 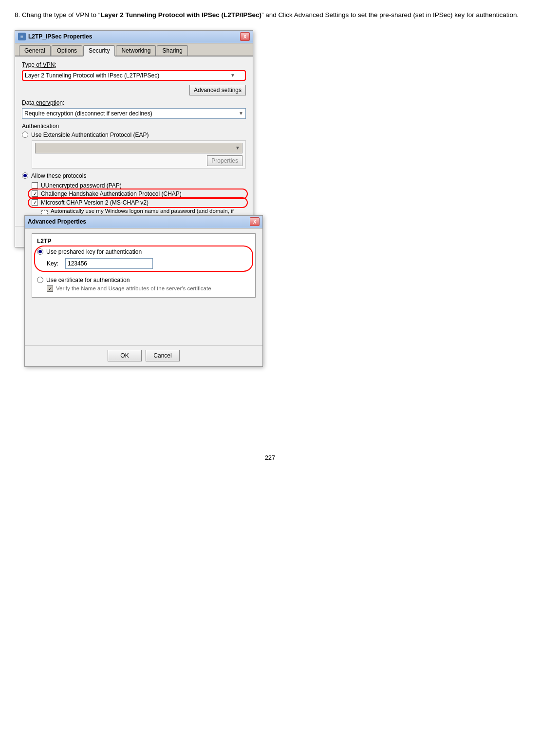 What do you see at coordinates (94, 203) in the screenshot?
I see `mschapv2-label: Microsoft CHAP Version 2 (MS-CHAP v2)` at bounding box center [94, 203].